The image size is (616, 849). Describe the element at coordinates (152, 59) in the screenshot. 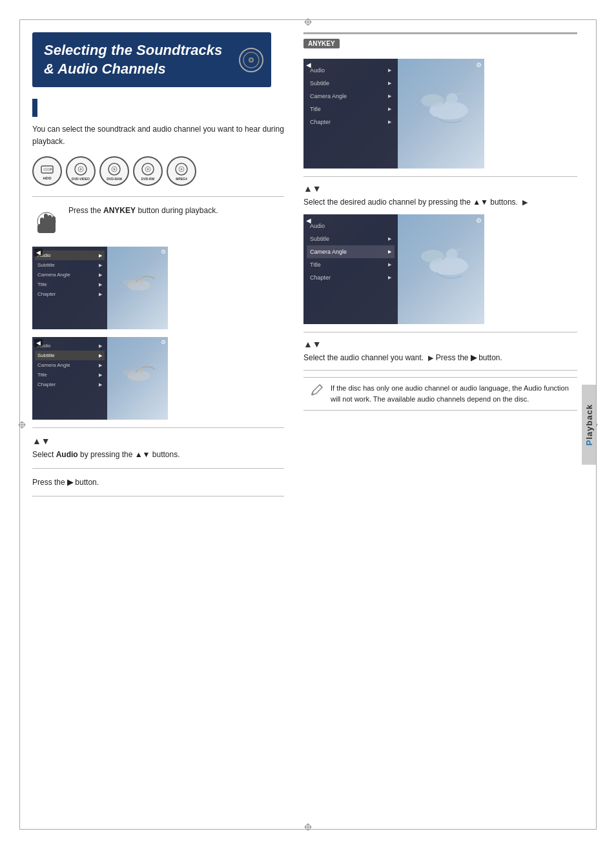

I see `page-title: Selecting the Soundtracks & Audio Channe…` at that location.